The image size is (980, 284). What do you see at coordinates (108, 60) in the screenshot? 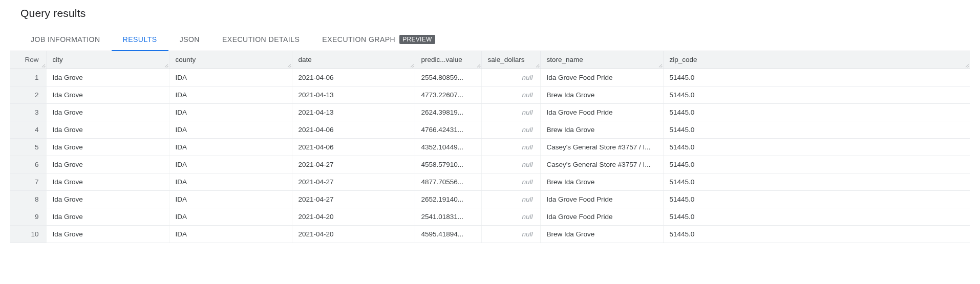
I see `col-header-city: city` at bounding box center [108, 60].